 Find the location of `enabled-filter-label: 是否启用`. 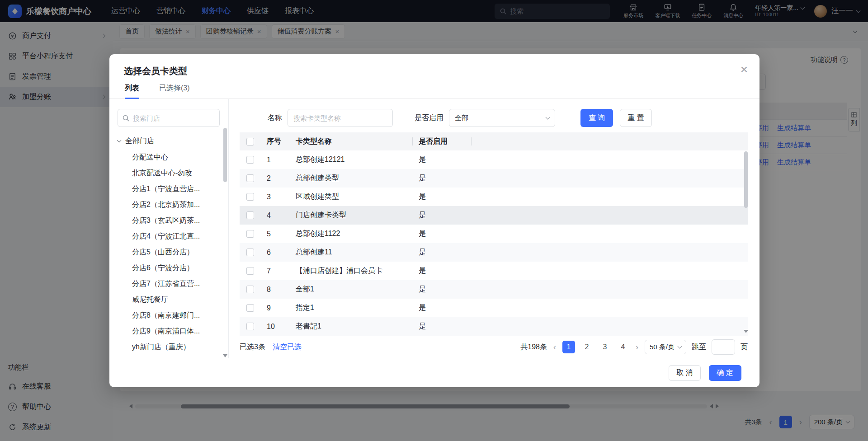

enabled-filter-label: 是否启用 is located at coordinates (429, 118).